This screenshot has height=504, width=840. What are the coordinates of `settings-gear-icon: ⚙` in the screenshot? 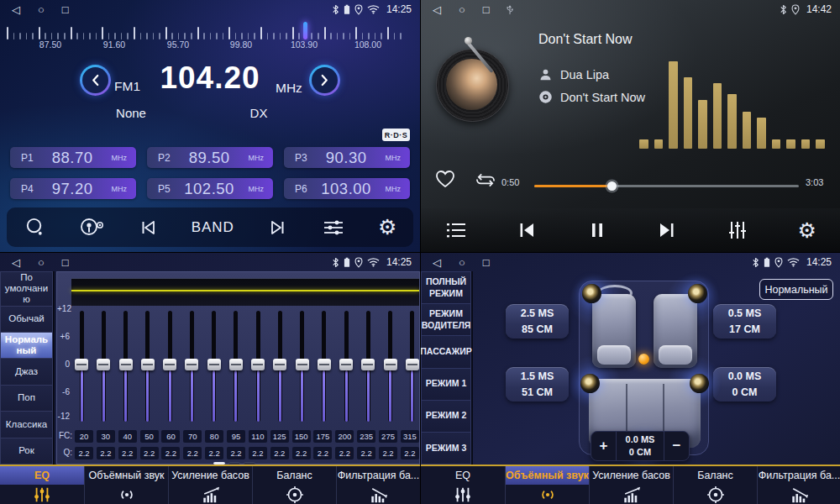 It's located at (806, 230).